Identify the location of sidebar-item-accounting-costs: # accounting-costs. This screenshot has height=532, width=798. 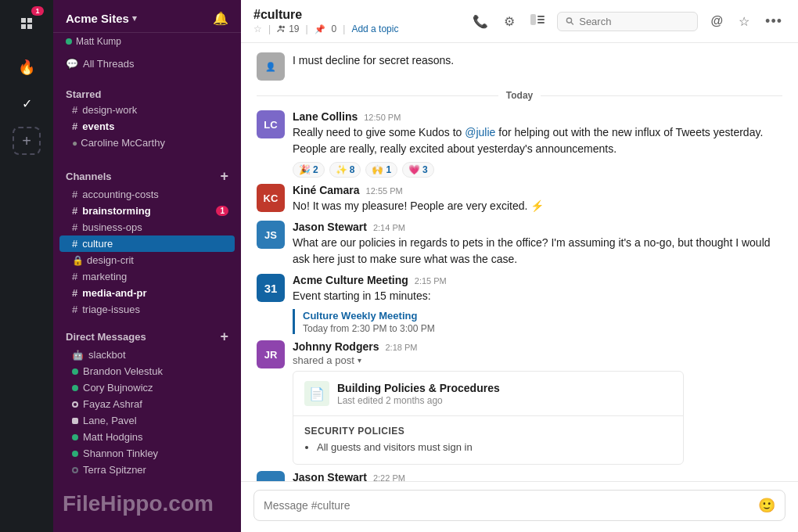
(147, 194).